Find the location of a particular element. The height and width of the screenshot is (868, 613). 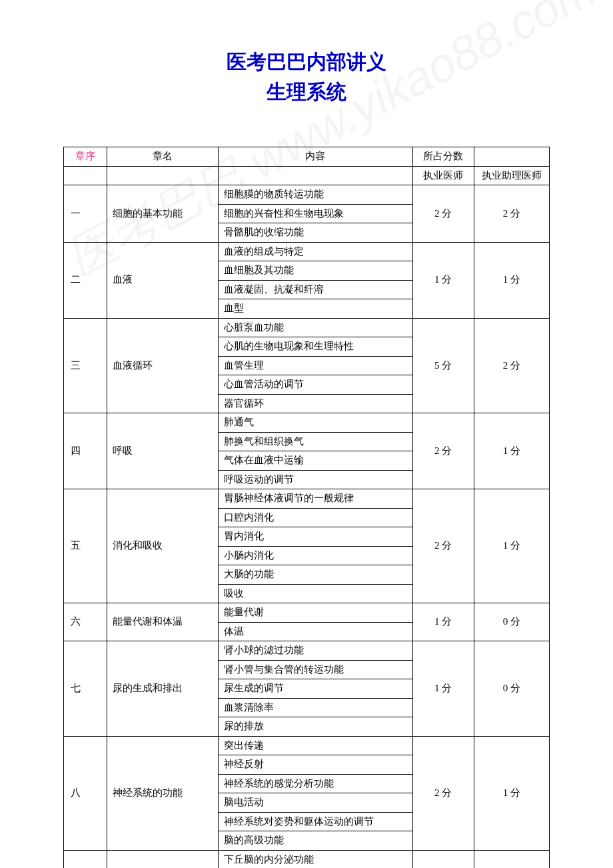

chapter-seq: 三 is located at coordinates (85, 365).